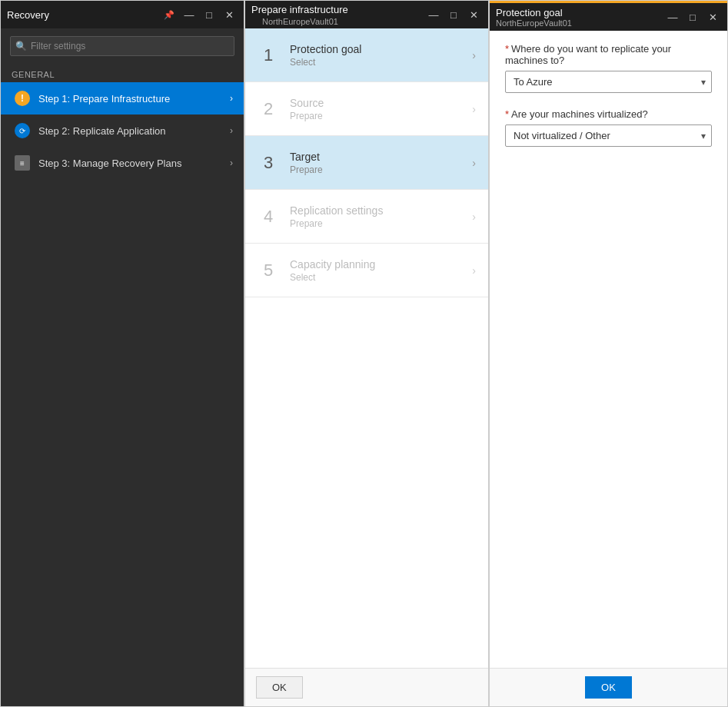 The height and width of the screenshot is (707, 728). I want to click on step-number-2: 2, so click(268, 109).